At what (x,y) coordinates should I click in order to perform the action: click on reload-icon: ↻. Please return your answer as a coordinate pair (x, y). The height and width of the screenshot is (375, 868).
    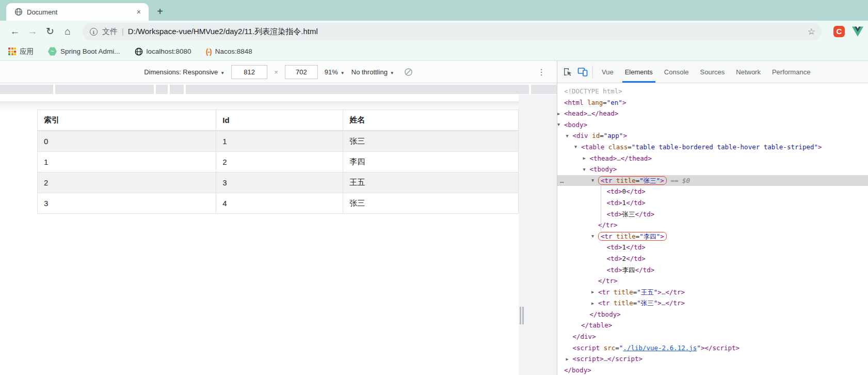
    Looking at the image, I should click on (50, 32).